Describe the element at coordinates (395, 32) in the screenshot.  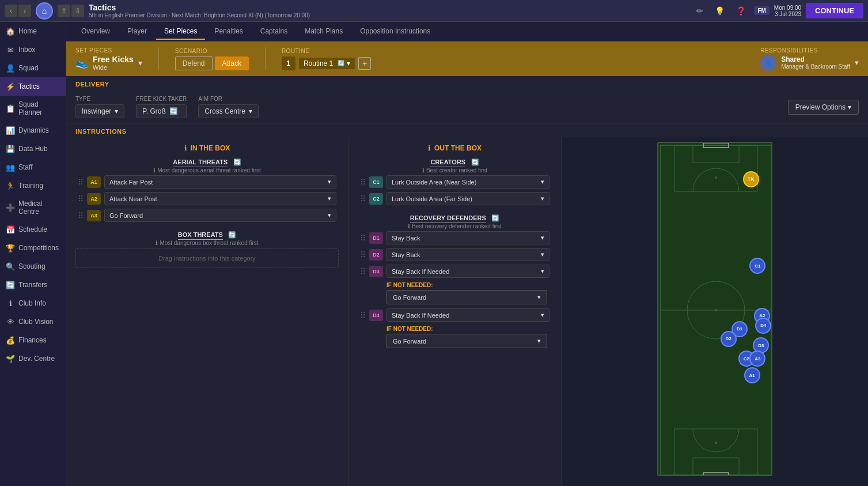
I see `tab-opposition-instructions: Opposition Instructions` at that location.